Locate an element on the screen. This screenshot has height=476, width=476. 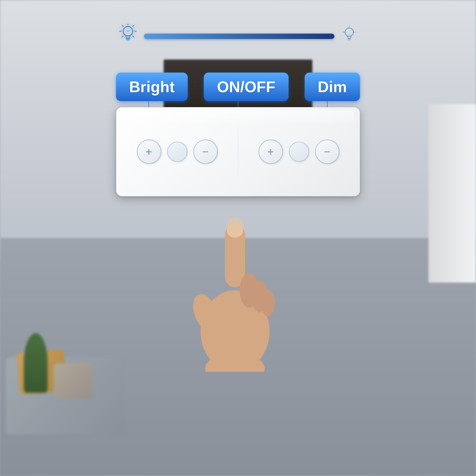
onoff-label-badge: ON/OFF is located at coordinates (246, 87).